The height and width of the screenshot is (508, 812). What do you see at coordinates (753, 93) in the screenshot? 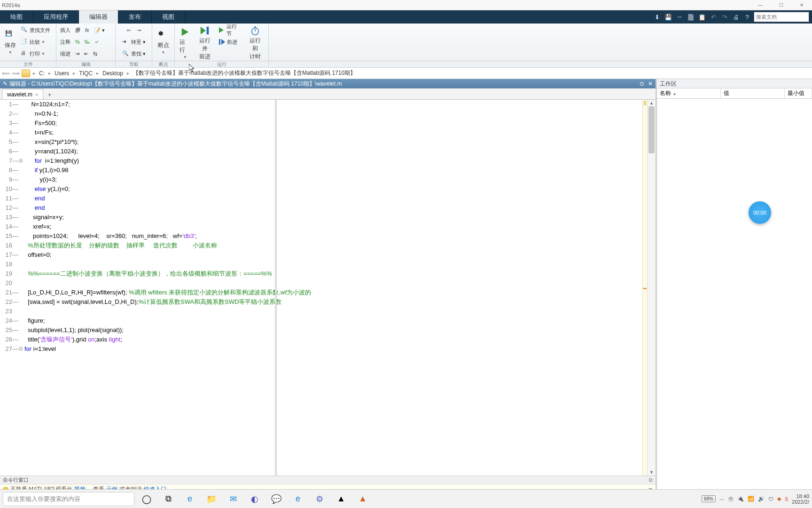
I see `ws-col-value: 值` at bounding box center [753, 93].